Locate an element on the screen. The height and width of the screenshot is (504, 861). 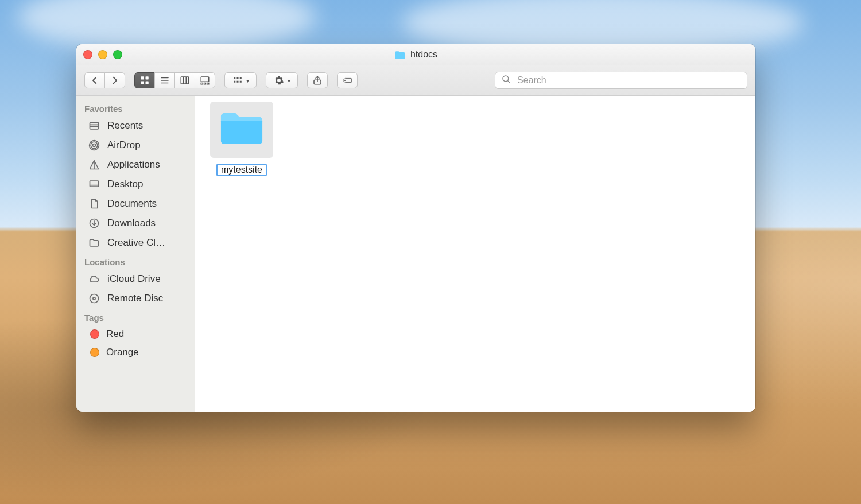
cloud-icon is located at coordinates (94, 279).